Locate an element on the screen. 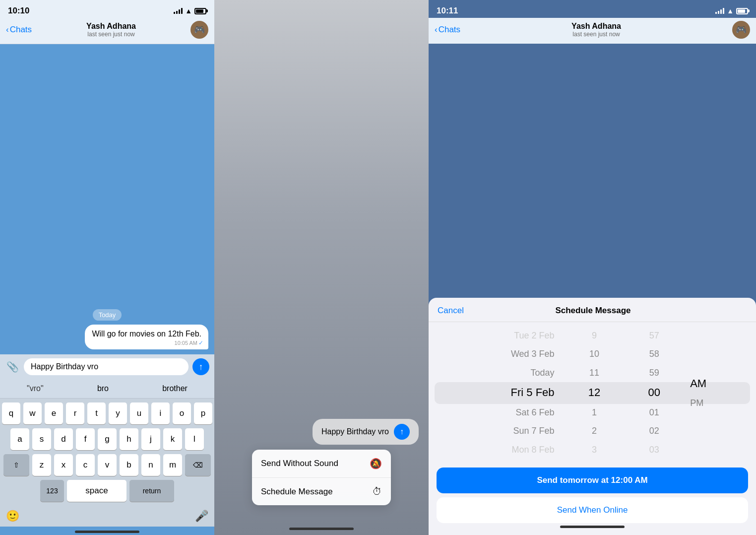 This screenshot has height=535, width=756. s3-bar3 is located at coordinates (721, 12).